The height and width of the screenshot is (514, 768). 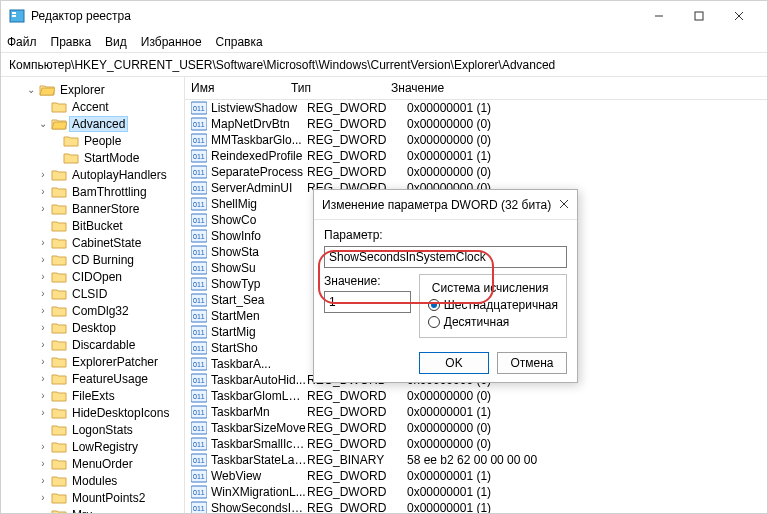 What do you see at coordinates (92, 192) in the screenshot?
I see `tree-item: ›BamThrottling` at bounding box center [92, 192].